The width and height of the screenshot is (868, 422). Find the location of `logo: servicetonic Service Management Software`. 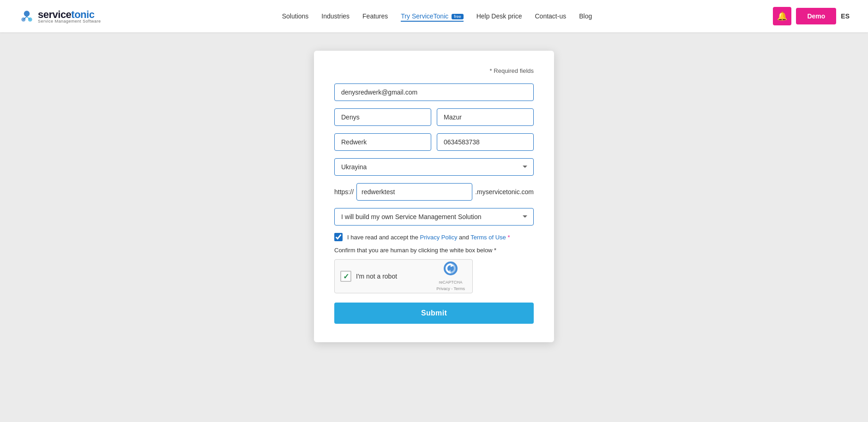

logo: servicetonic Service Management Software is located at coordinates (60, 16).